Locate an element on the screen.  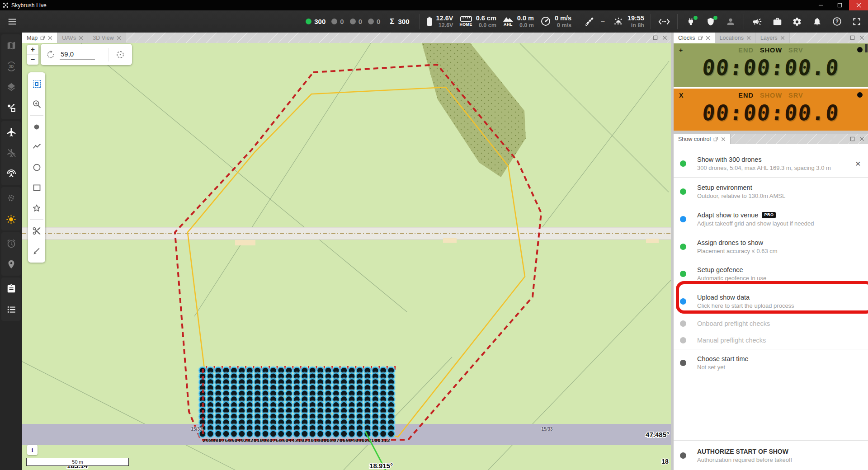
dismiss-step-icon: × is located at coordinates (858, 164).